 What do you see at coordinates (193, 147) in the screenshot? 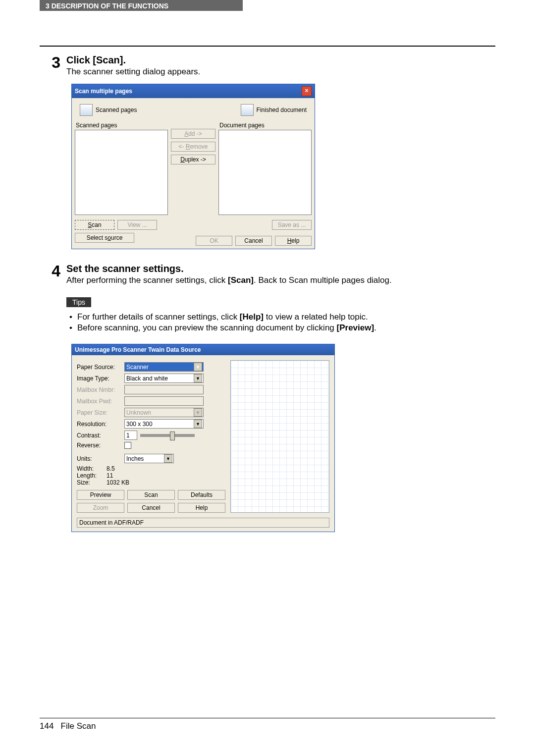
I see `remove-button: <- Remove` at bounding box center [193, 147].